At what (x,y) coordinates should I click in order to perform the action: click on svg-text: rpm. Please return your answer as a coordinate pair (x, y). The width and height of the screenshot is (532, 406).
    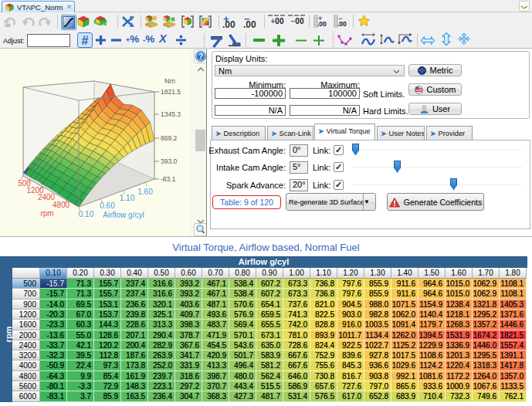
    Looking at the image, I should click on (46, 213).